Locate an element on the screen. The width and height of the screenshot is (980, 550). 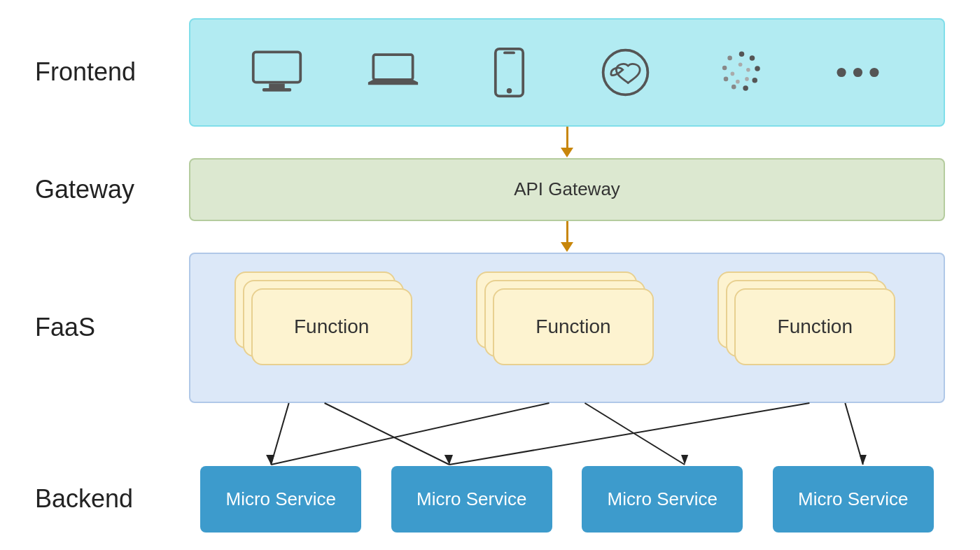
arrow-gateway-to-faas is located at coordinates (567, 237).